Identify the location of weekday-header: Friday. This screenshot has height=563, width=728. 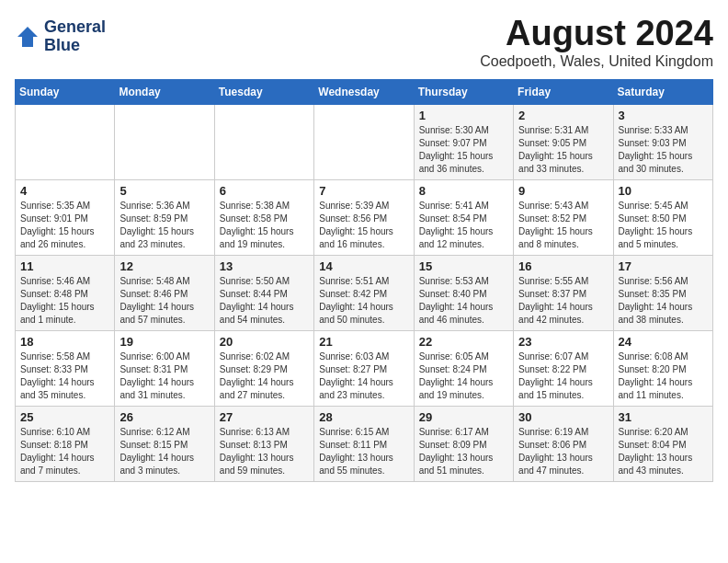
(563, 92).